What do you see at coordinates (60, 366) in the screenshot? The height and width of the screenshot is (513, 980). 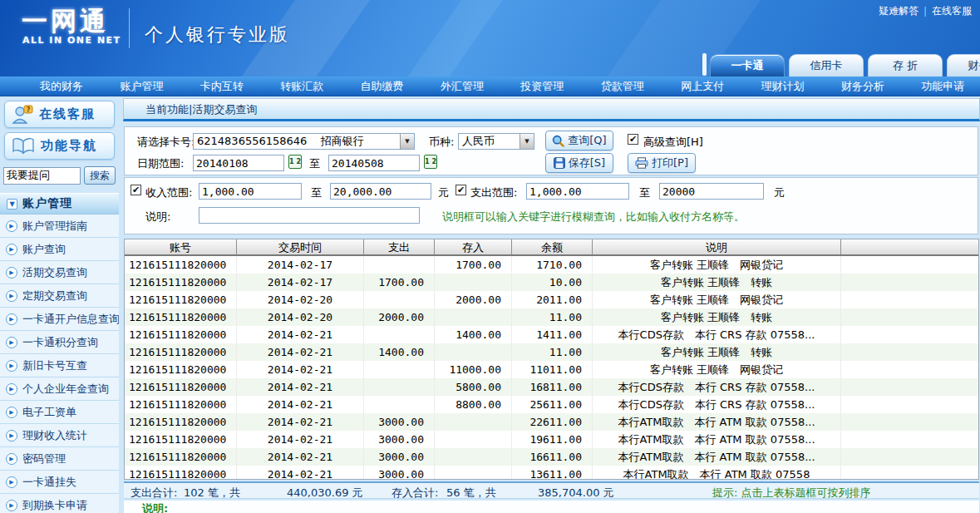 I see `sidebar-menu-item: ▶ 新旧卡号互查` at bounding box center [60, 366].